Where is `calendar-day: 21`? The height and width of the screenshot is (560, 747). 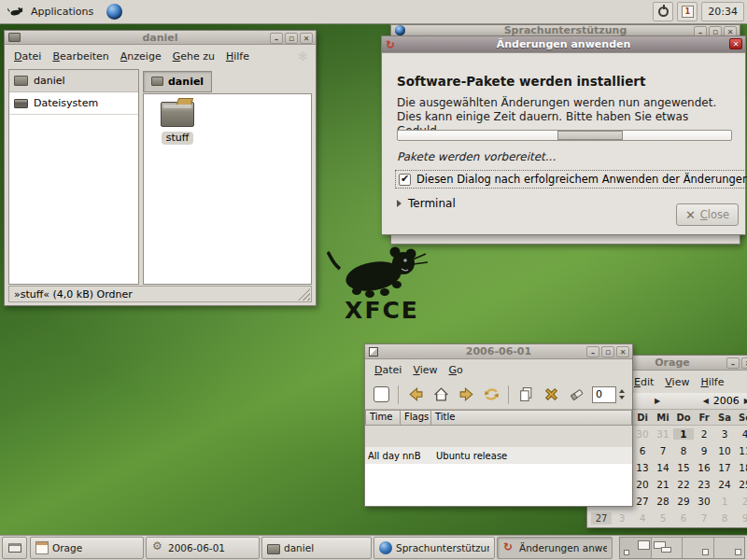 calendar-day: 21 is located at coordinates (663, 484).